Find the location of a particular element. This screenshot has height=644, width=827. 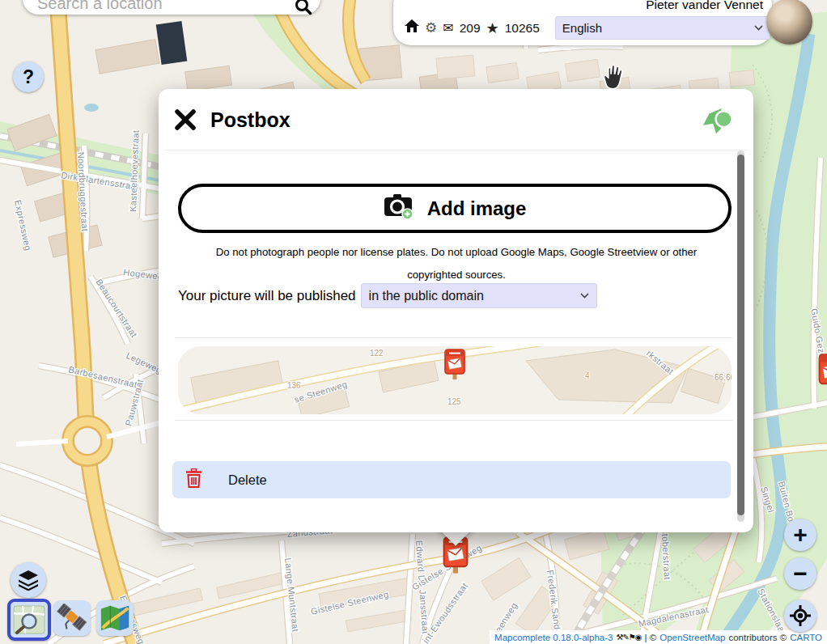

layers-icon is located at coordinates (28, 580).